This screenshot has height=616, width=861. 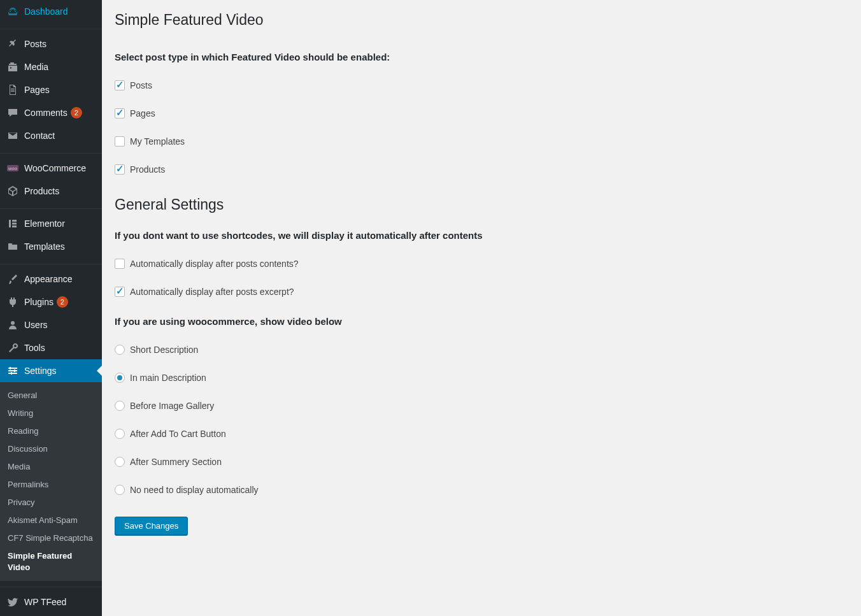 I want to click on radio-label: After Add To Cart Button, so click(x=178, y=434).